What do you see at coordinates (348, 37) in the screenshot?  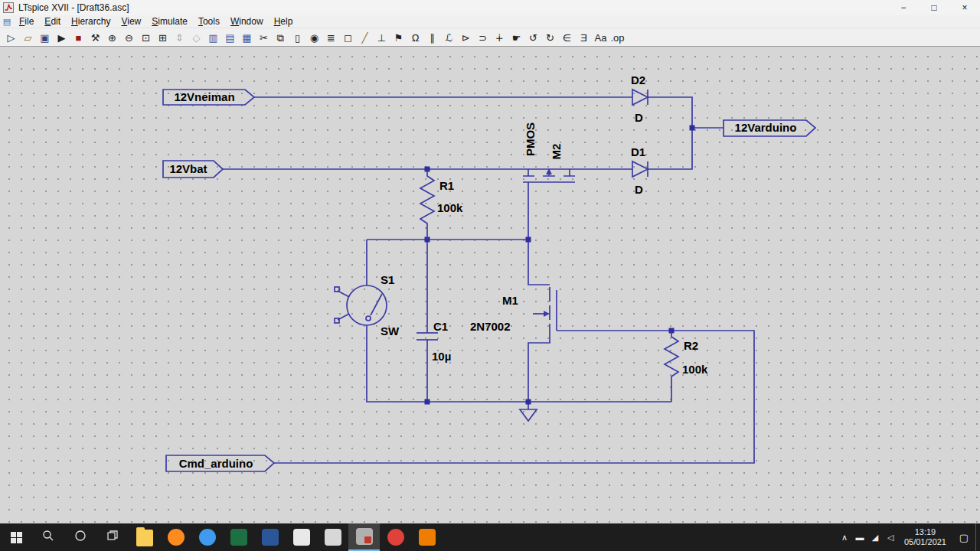 I see `print-preview-icon: ◻` at bounding box center [348, 37].